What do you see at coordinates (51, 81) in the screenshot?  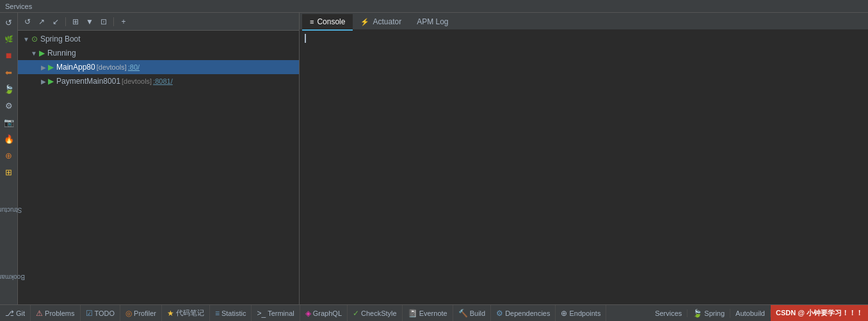 I see `paymentmain-icon: ▶` at bounding box center [51, 81].